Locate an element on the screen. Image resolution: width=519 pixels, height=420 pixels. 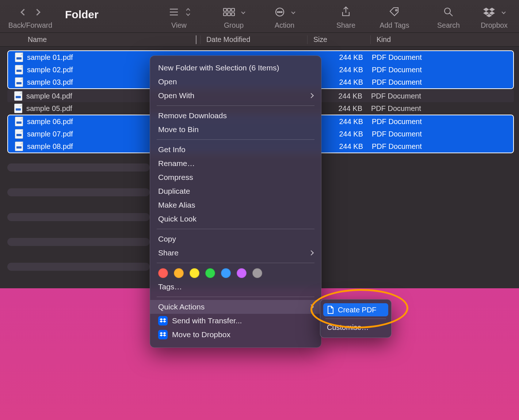
menu-share: Share is located at coordinates (236, 253).